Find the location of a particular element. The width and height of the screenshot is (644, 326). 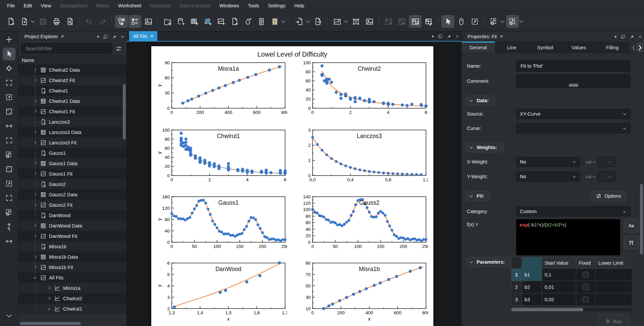

curve-dropdown is located at coordinates (574, 128).